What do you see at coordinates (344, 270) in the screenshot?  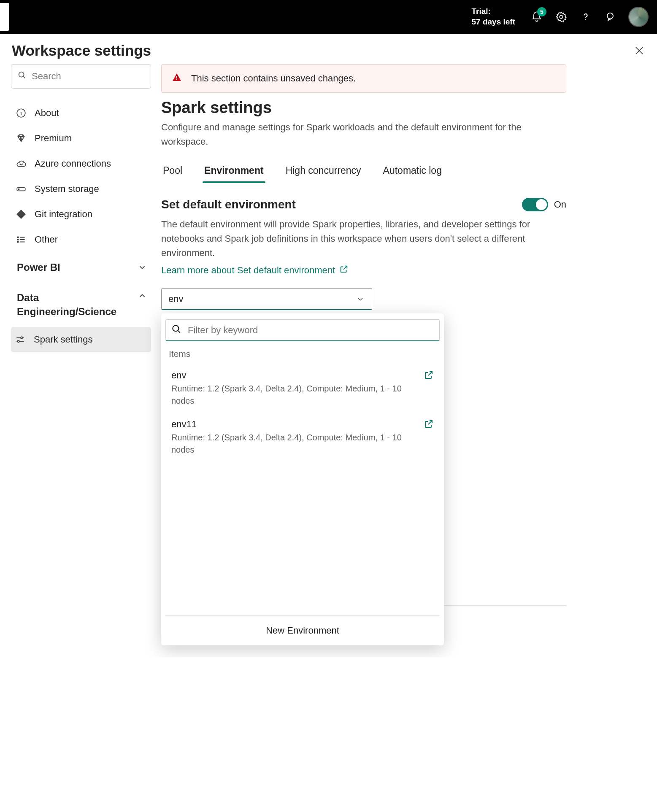 I see `external-link-icon` at bounding box center [344, 270].